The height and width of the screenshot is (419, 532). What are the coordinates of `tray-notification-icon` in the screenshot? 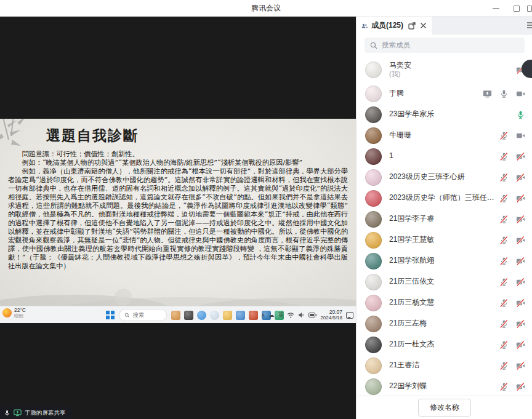 It's located at (350, 315).